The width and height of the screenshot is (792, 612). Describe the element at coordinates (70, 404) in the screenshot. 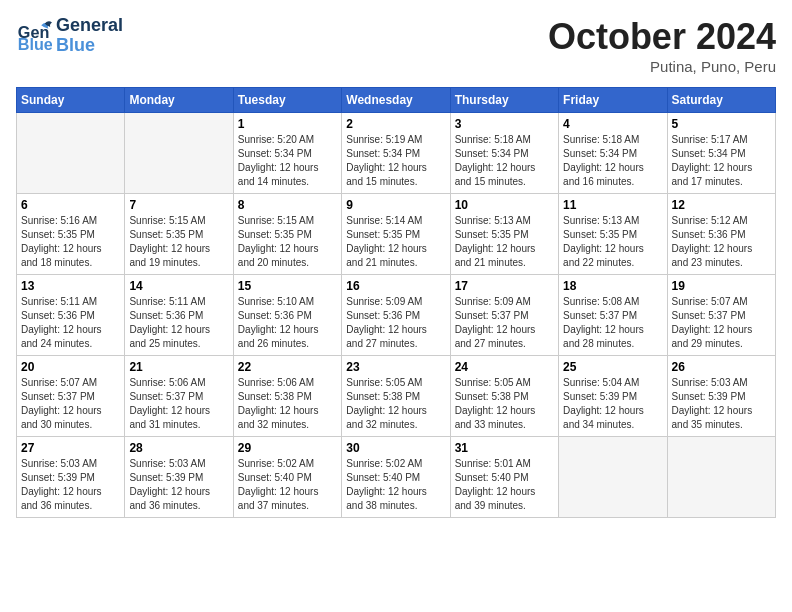

I see `day-sun-info: Sunrise: 5:07 AMSunset: 5:37 PMDaylight:…` at that location.